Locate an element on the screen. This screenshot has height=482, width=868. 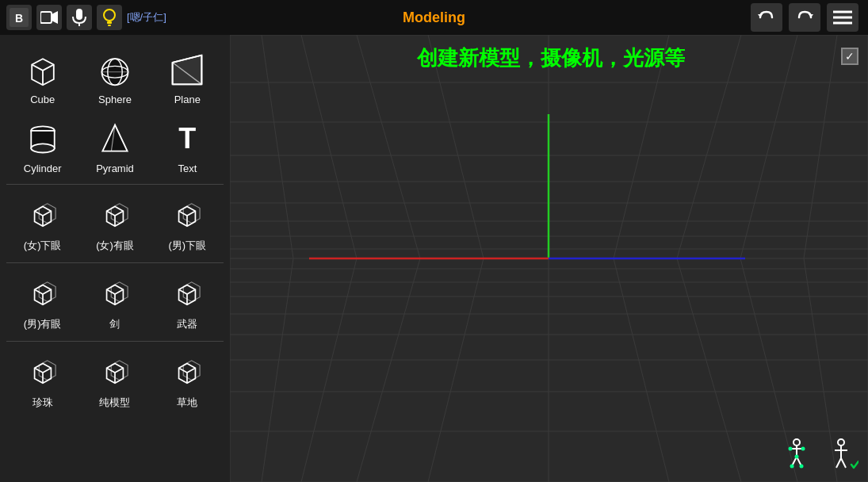
sphere-icon is located at coordinates (115, 70).